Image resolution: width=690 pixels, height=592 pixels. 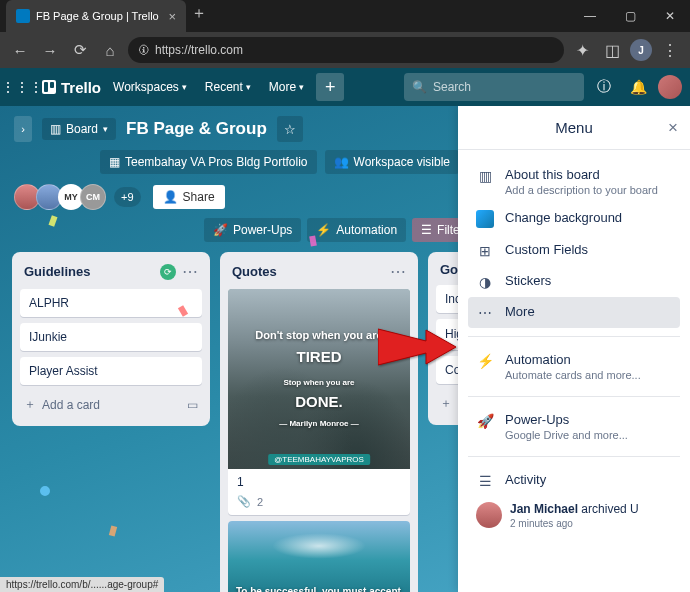 I want to click on workspaces-menu: Workspaces▾, so click(x=150, y=87).